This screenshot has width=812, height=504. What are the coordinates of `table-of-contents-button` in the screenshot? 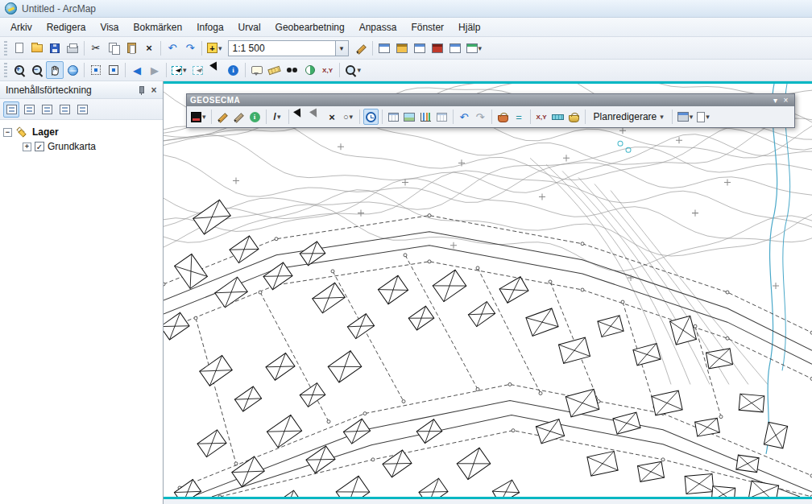 It's located at (384, 48).